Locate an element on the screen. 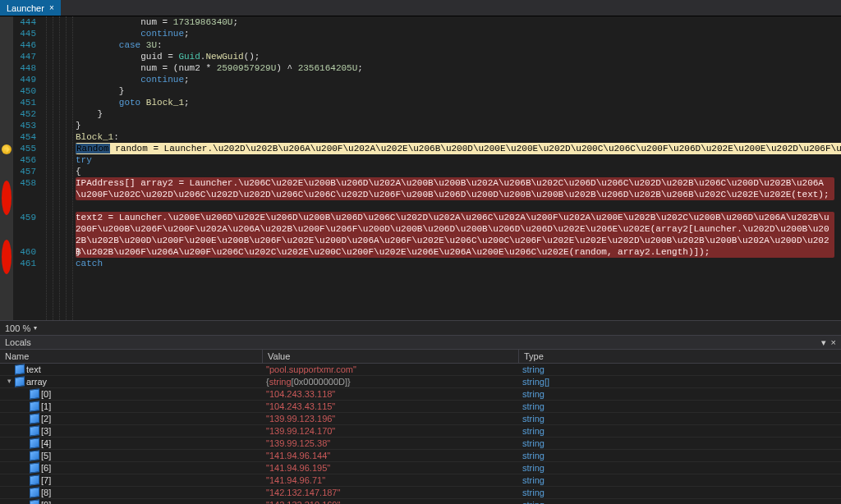 This screenshot has height=504, width=841. table-row: [9]"142.132.210.169"string is located at coordinates (420, 502).